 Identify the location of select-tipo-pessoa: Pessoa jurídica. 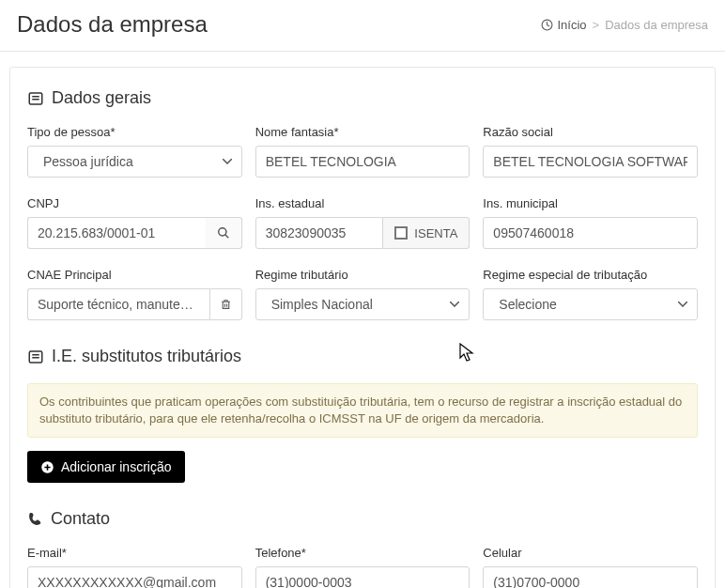
(135, 162).